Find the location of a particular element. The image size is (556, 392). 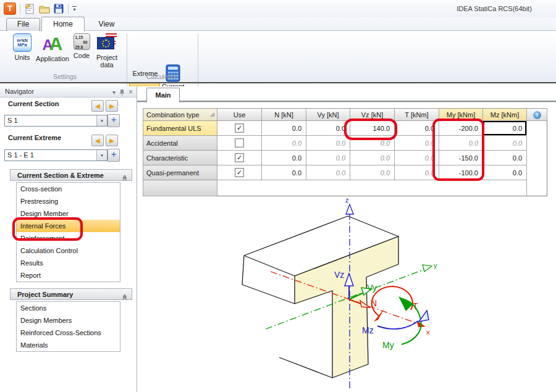

table-row: Characteristic ✓ 0.0 0.0 0.0 0.0 -150.0 … is located at coordinates (345, 158).